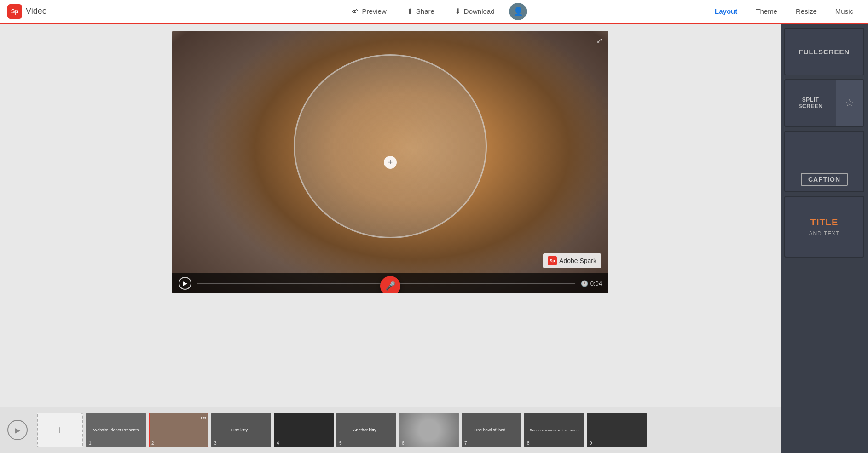 Image resolution: width=868 pixels, height=453 pixels. I want to click on slide-menu-icon: •••, so click(203, 418).